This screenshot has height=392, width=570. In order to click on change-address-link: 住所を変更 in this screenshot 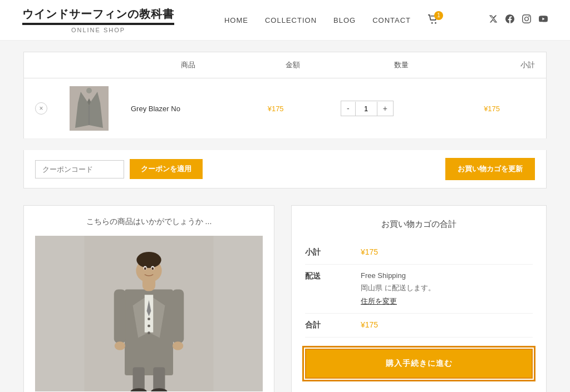, I will do `click(379, 301)`.